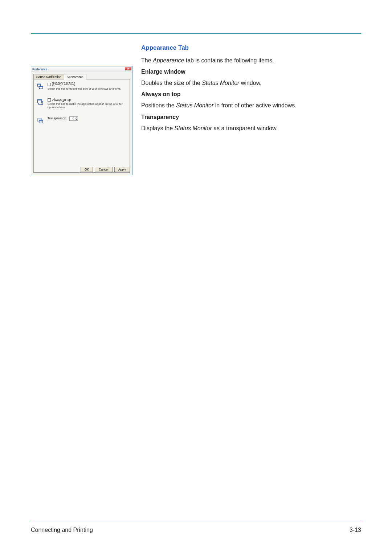 The width and height of the screenshot is (392, 554). What do you see at coordinates (128, 69) in the screenshot?
I see `close-icon: ✕` at bounding box center [128, 69].